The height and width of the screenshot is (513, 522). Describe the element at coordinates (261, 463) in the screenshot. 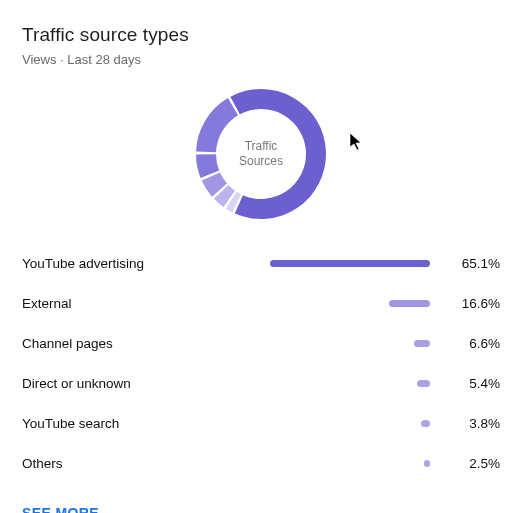

I see `source-row: Others2.5%` at that location.